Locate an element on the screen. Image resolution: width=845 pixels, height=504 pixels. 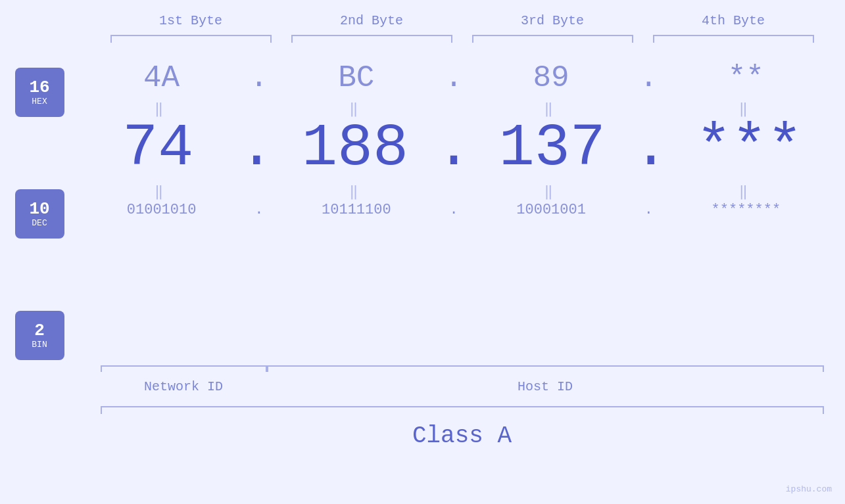
equals-row-2: ‖ ‖ ‖ ‖ is located at coordinates (454, 192).